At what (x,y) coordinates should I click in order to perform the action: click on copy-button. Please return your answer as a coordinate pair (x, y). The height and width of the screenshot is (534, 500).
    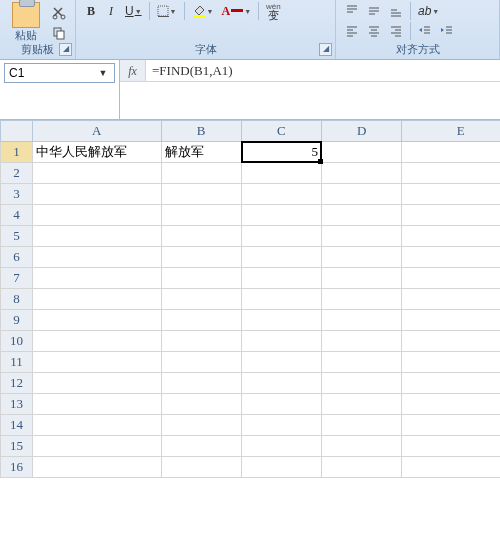
    Looking at the image, I should click on (59, 33).